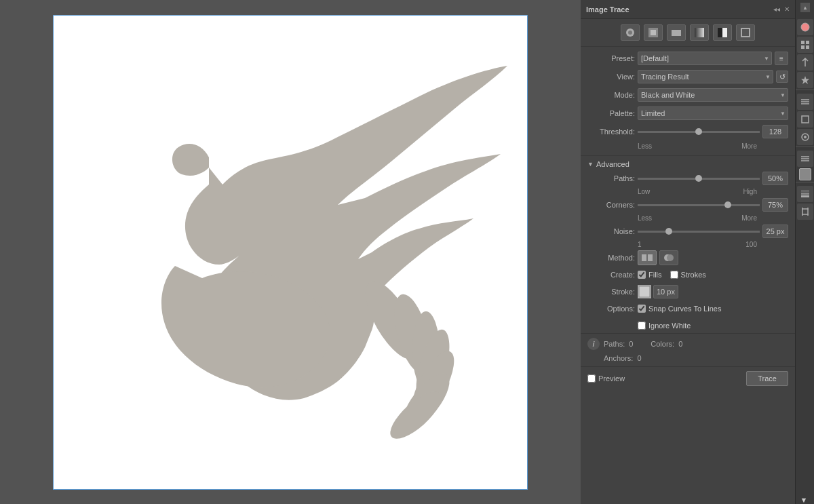 The height and width of the screenshot is (504, 814). What do you see at coordinates (699, 132) in the screenshot?
I see `threshold-slider` at bounding box center [699, 132].